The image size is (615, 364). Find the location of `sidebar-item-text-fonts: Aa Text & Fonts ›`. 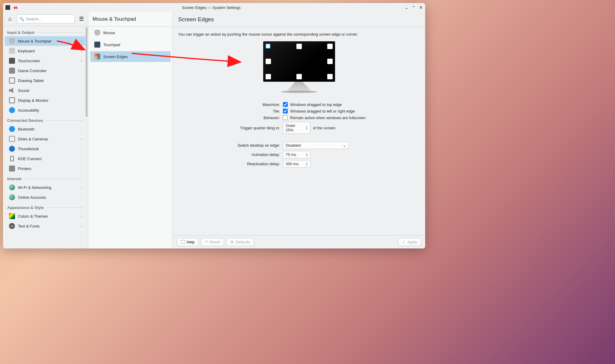

sidebar-item-text-fonts: Aa Text & Fonts › is located at coordinates (46, 226).